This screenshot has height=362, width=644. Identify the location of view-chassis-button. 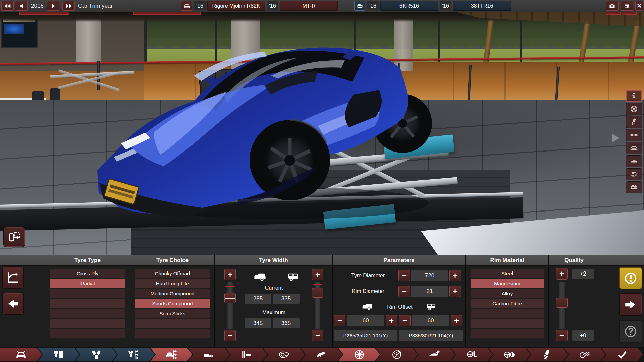
(634, 135).